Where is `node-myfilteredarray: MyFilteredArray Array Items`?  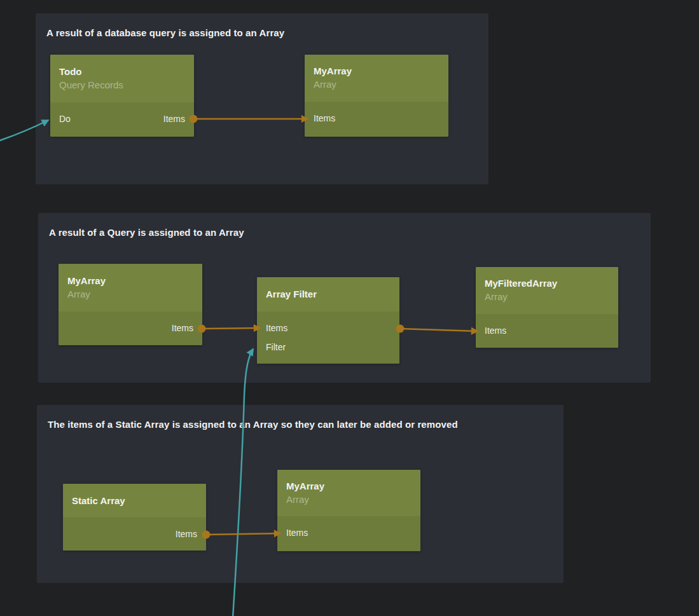
node-myfilteredarray: MyFilteredArray Array Items is located at coordinates (547, 308).